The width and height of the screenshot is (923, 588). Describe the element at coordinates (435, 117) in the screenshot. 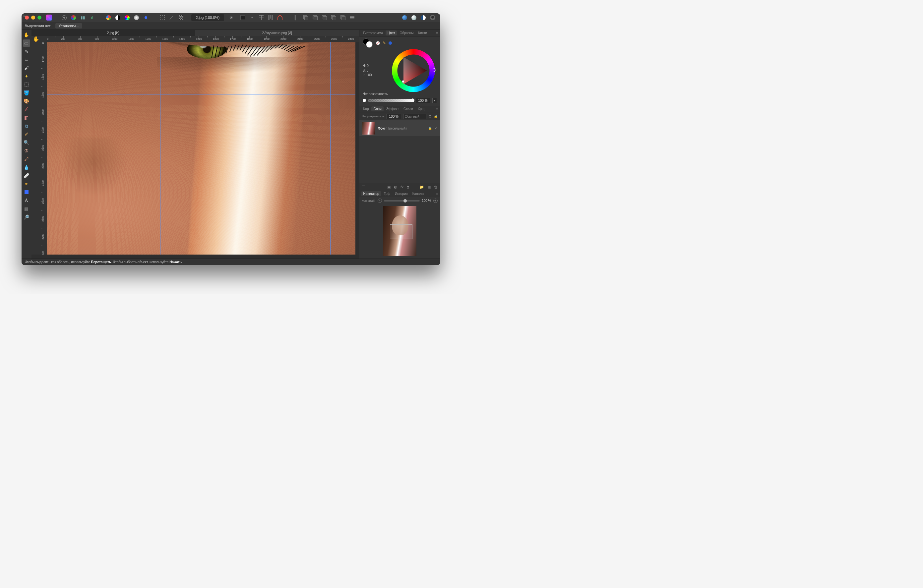

I see `layer-lock-toggle: 🔒` at that location.